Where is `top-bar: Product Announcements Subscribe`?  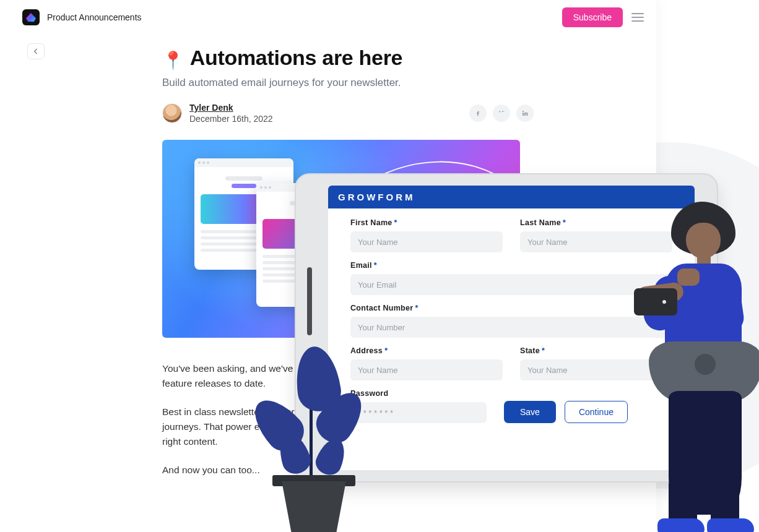
top-bar: Product Announcements Subscribe is located at coordinates (328, 17).